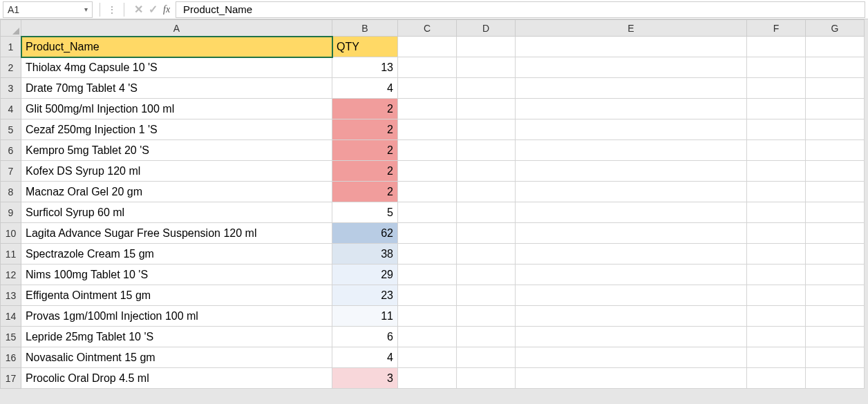 The width and height of the screenshot is (868, 404). What do you see at coordinates (48, 10) in the screenshot?
I see `name-box: A1 ▾` at bounding box center [48, 10].